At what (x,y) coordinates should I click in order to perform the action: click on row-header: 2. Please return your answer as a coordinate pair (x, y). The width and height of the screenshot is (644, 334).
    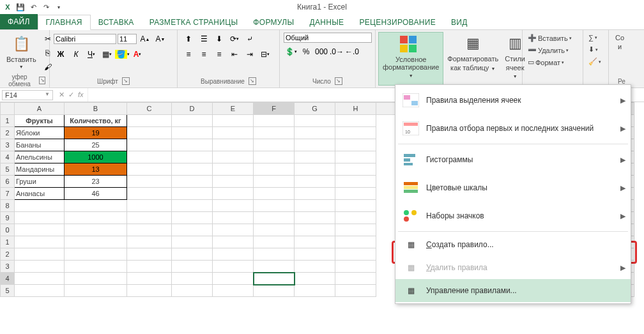
    Looking at the image, I should click on (8, 133).